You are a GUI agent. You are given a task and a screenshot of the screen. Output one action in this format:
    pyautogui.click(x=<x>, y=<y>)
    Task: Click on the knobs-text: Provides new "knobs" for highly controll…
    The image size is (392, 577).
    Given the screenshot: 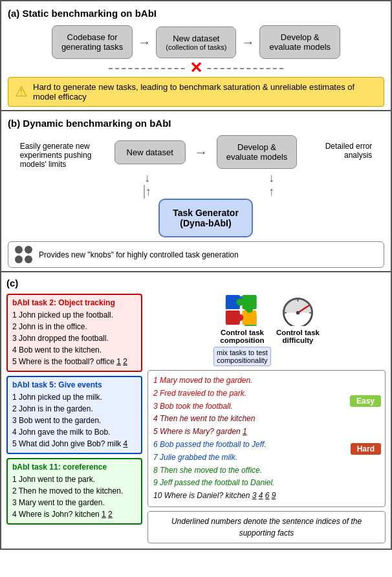 What is the action you would take?
    pyautogui.click(x=138, y=255)
    